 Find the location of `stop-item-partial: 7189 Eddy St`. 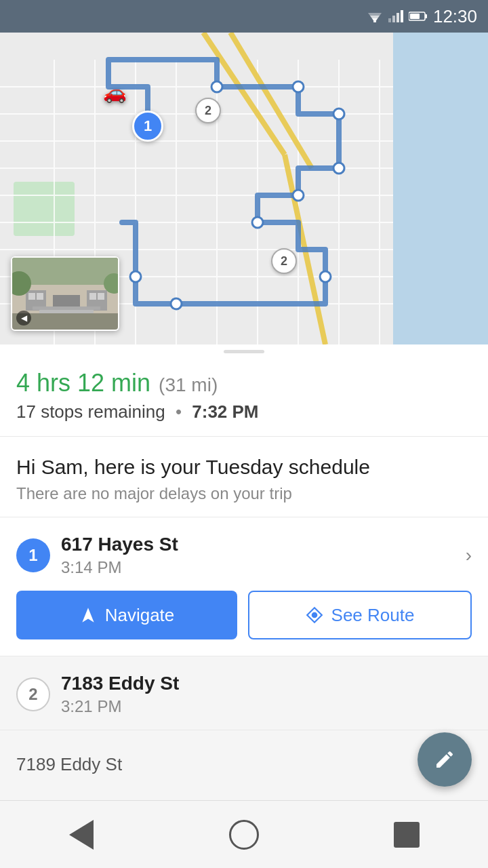

stop-item-partial: 7189 Eddy St is located at coordinates (244, 757).